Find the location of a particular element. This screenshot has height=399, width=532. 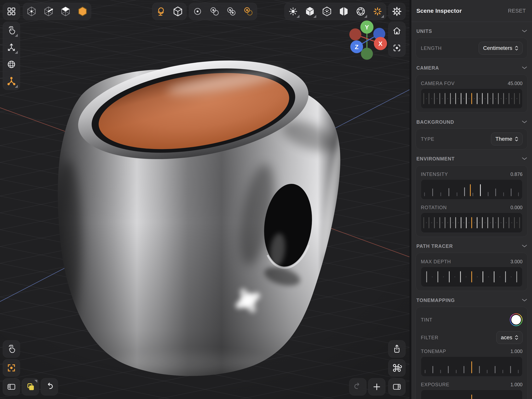

pivot-median-button is located at coordinates (215, 12).